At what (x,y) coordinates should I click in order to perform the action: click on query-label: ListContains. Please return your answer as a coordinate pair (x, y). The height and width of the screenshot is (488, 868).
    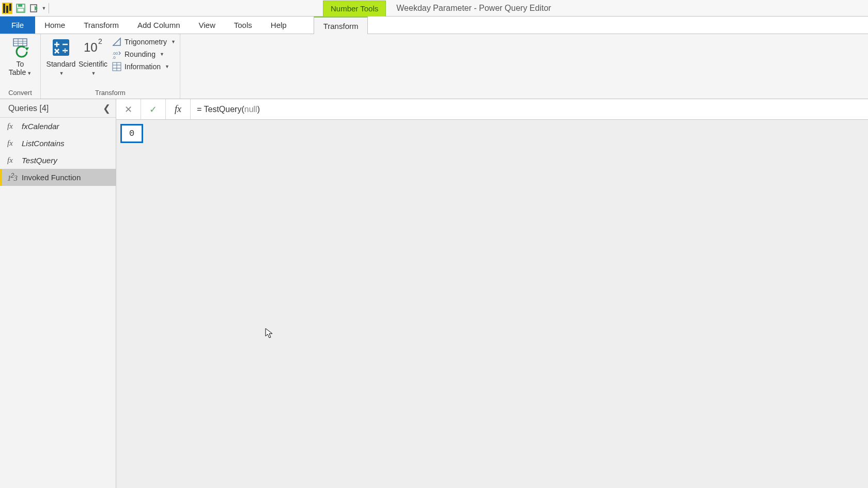
    Looking at the image, I should click on (43, 144).